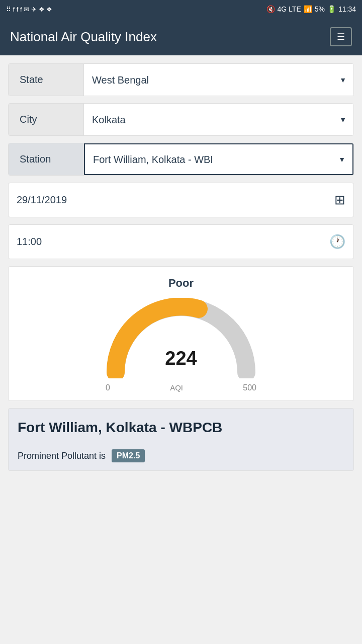 The image size is (362, 644). Describe the element at coordinates (219, 120) in the screenshot. I see `city-select-wrapper: Kolkata ▼` at that location.